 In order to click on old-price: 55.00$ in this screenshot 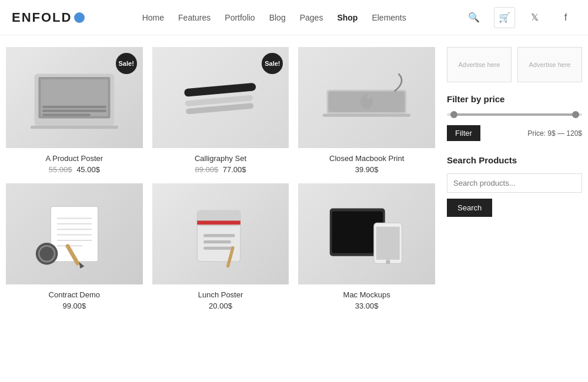, I will do `click(61, 169)`.